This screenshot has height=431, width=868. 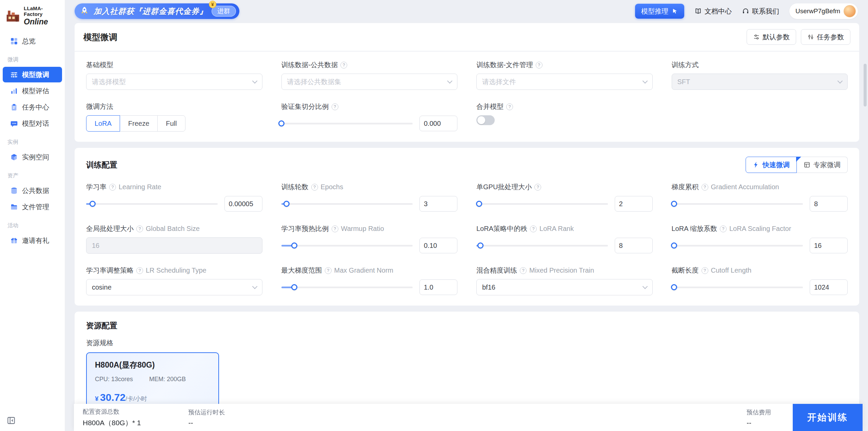 What do you see at coordinates (865, 85) in the screenshot?
I see `scrollbar-thumb` at bounding box center [865, 85].